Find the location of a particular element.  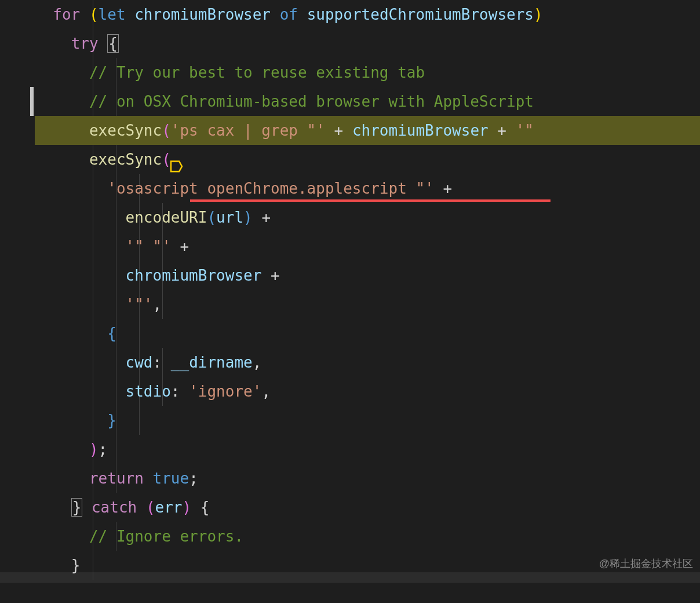

string-literal: 'ignore' is located at coordinates (225, 391).